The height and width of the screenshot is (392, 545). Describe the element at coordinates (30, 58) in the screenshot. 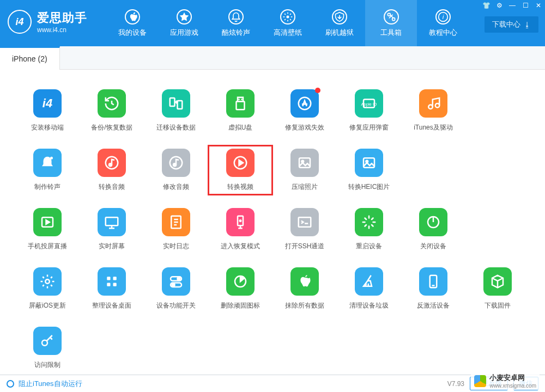

I see `tab-iphone: iPhone (2)` at that location.